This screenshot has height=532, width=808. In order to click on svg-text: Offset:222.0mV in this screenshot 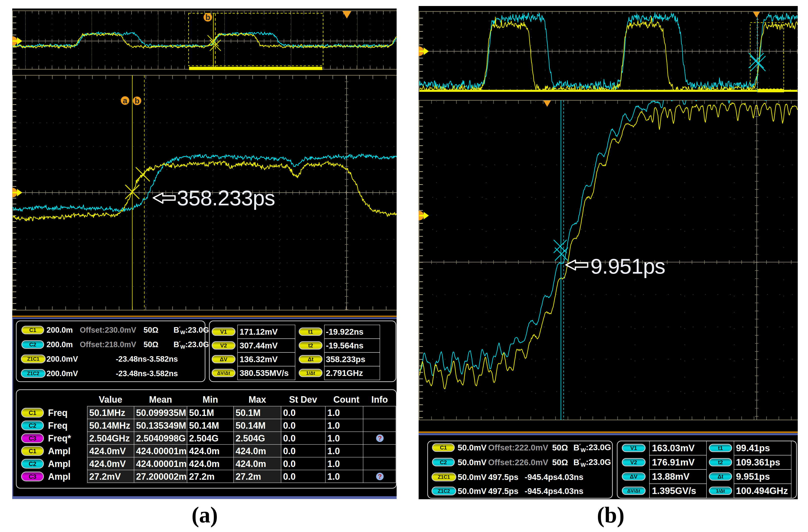, I will do `click(518, 447)`.